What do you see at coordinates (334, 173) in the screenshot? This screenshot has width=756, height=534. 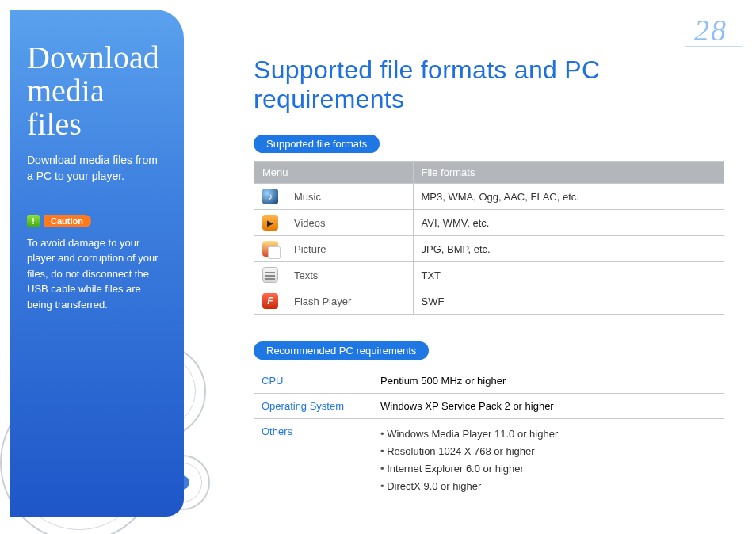 I see `formats-head-menu: Menu` at bounding box center [334, 173].